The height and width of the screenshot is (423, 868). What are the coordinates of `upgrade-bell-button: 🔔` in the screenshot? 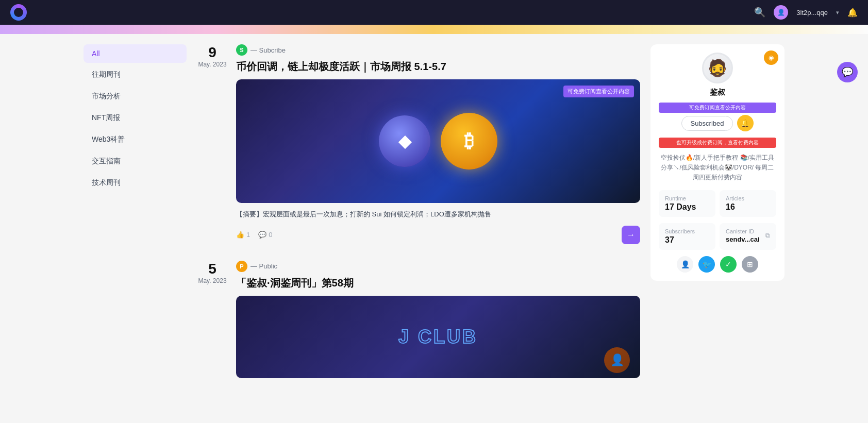 It's located at (745, 123).